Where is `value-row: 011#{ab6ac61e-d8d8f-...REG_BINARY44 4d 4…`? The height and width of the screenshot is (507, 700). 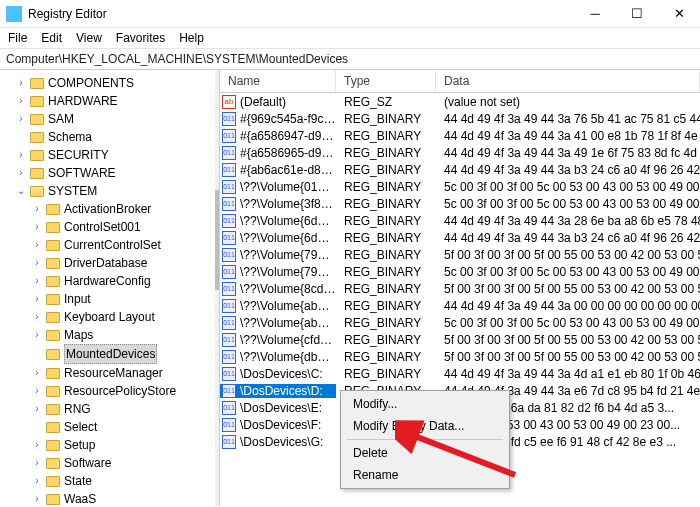
value-row: 011#{ab6ac61e-d8d8f-...REG_BINARY44 4d 4… is located at coordinates (460, 170).